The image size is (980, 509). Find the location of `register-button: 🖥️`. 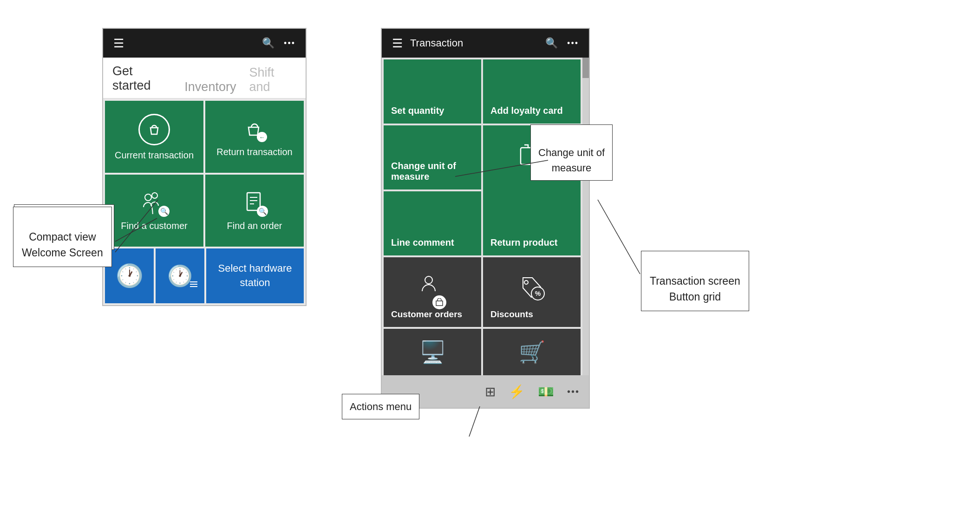

register-button: 🖥️ is located at coordinates (432, 352).